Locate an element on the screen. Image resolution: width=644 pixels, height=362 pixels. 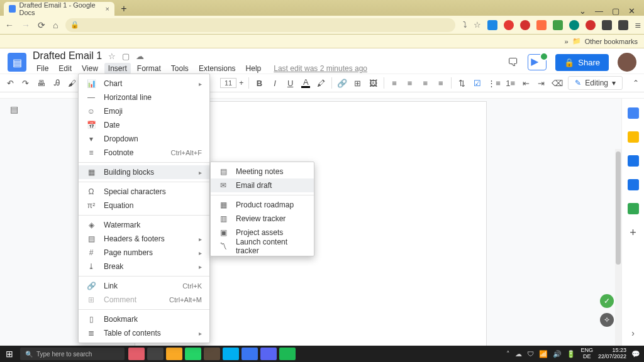
keep-addon-icon is located at coordinates (633, 137).